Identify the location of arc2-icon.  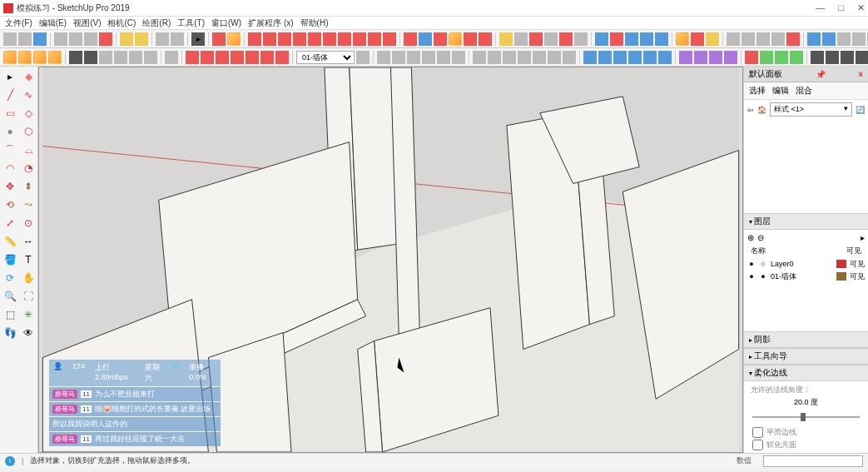
(360, 39).